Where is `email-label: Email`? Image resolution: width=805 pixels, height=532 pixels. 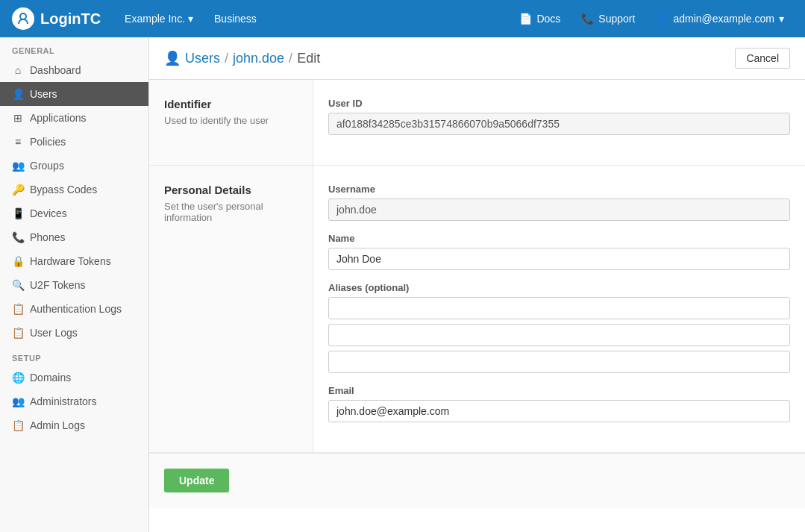 email-label: Email is located at coordinates (560, 391).